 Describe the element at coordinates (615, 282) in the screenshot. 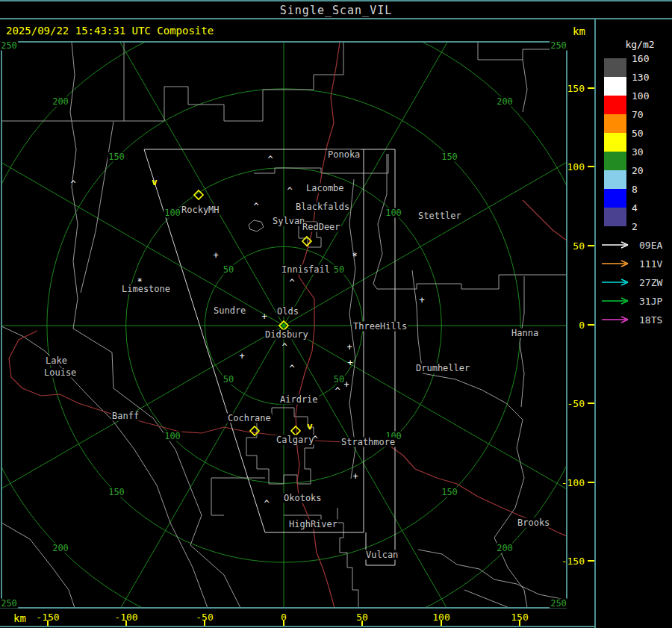

I see `radar-legend-arrows` at that location.